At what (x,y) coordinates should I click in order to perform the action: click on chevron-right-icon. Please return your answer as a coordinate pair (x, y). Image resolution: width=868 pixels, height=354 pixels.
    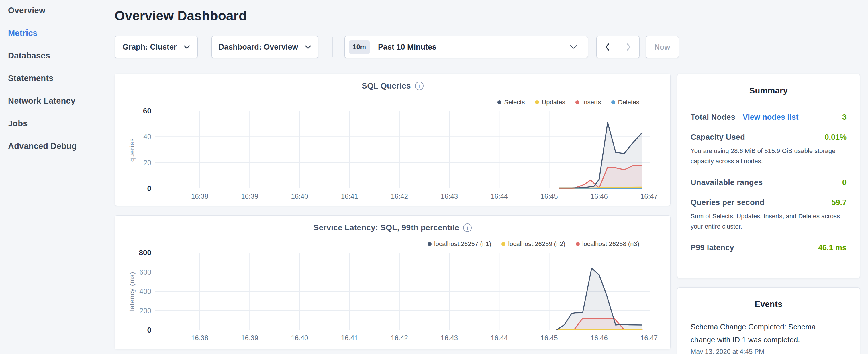
    Looking at the image, I should click on (629, 47).